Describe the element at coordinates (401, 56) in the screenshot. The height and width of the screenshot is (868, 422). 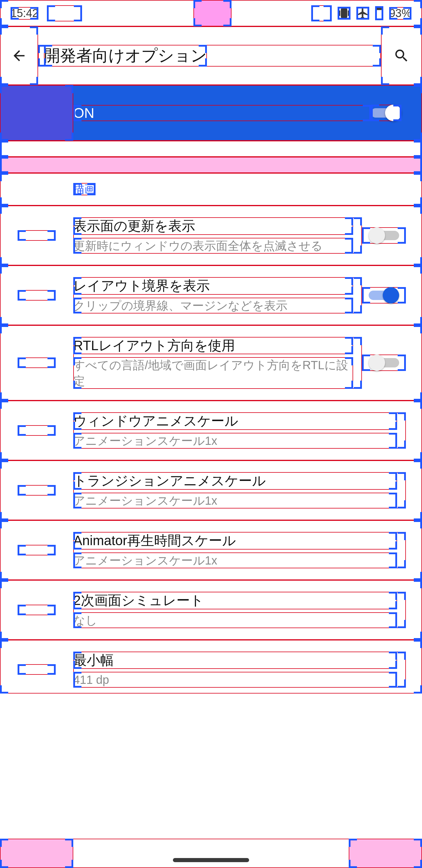
I see `search-button` at that location.